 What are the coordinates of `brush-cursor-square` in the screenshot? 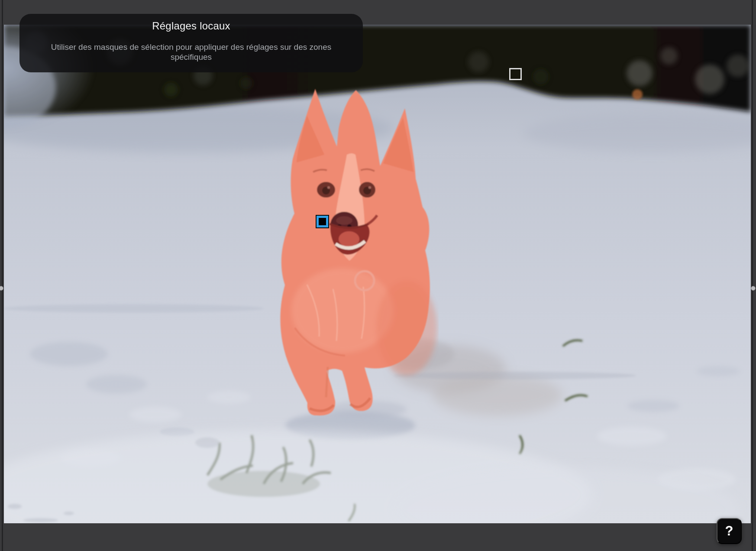 It's located at (322, 222).